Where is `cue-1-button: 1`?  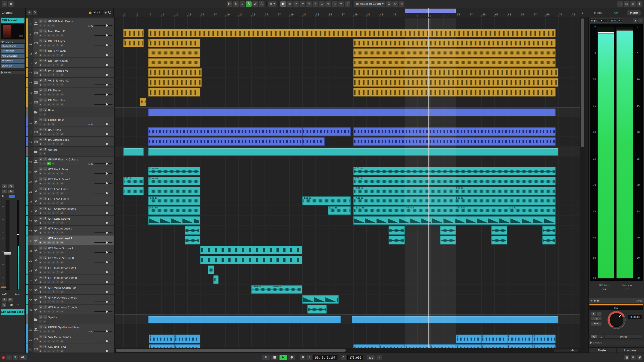 cue-1-button: 1 is located at coordinates (601, 337).